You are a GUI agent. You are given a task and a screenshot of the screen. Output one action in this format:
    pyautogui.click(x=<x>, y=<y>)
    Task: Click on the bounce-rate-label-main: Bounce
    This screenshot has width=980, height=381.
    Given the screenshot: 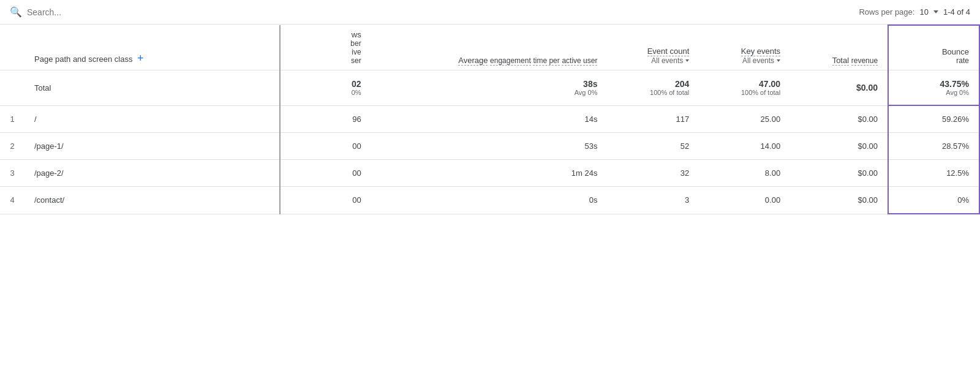 What is the action you would take?
    pyautogui.click(x=933, y=51)
    